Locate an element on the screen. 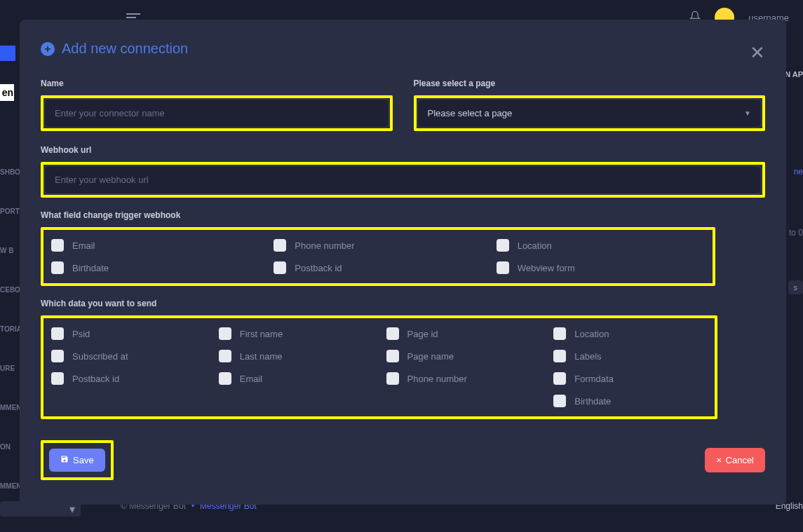  webhook-input is located at coordinates (403, 179).